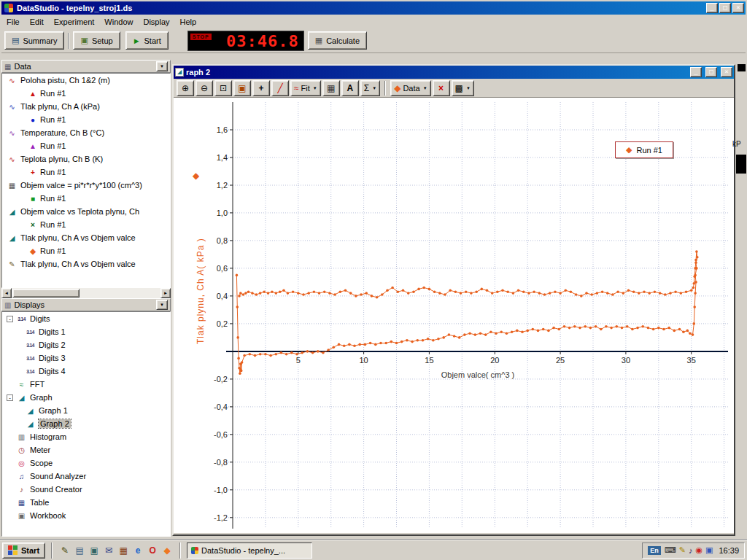  Describe the element at coordinates (86, 424) in the screenshot. I see `display-item-graph-2: ◢Graph 2` at that location.